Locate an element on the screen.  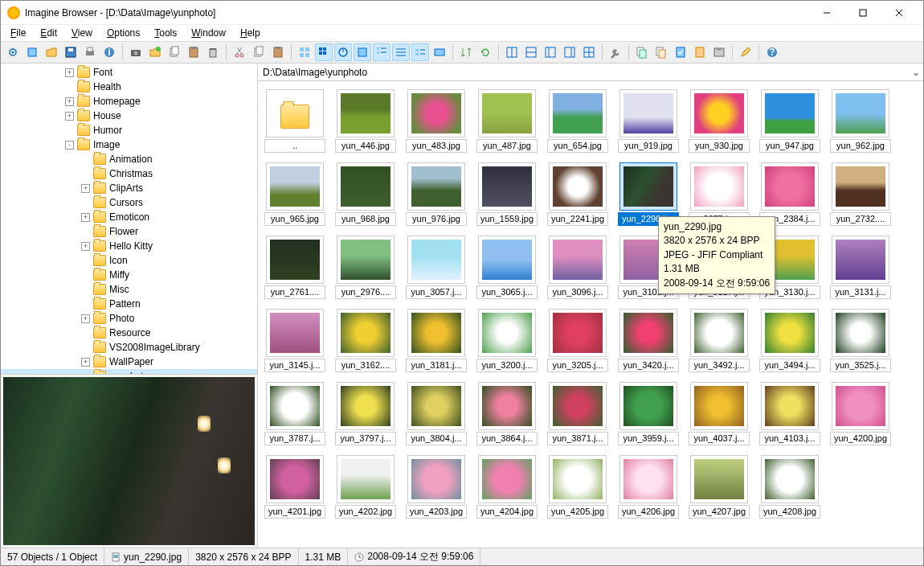
thumbnail-item: yun_3959.j... is located at coordinates (648, 413).